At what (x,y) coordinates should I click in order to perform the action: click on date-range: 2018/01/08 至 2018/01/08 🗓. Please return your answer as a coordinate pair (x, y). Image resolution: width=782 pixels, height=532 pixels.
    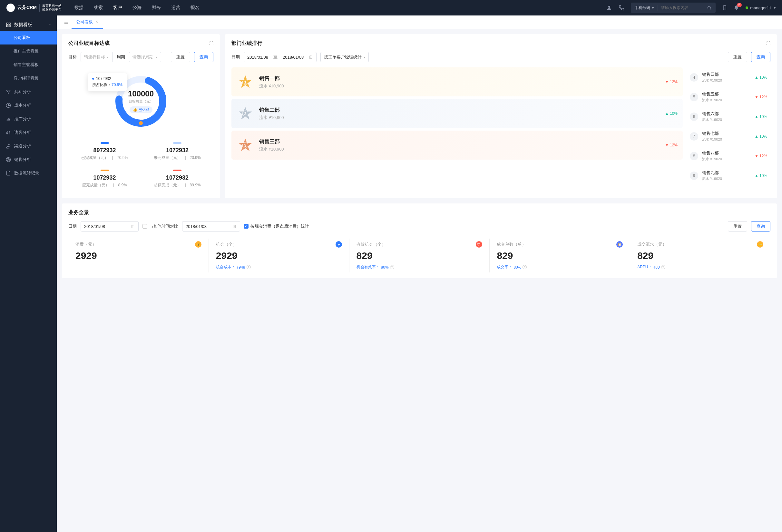
    Looking at the image, I should click on (280, 57).